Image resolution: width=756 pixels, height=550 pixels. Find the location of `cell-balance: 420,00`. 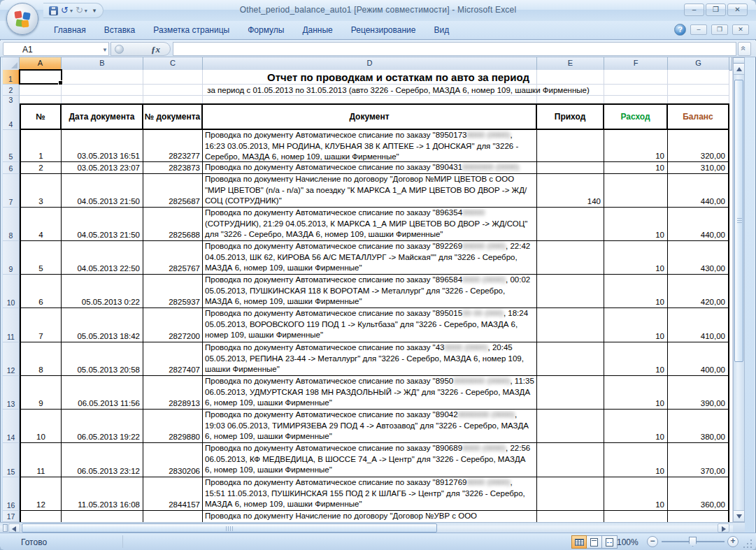

cell-balance: 420,00 is located at coordinates (699, 291).